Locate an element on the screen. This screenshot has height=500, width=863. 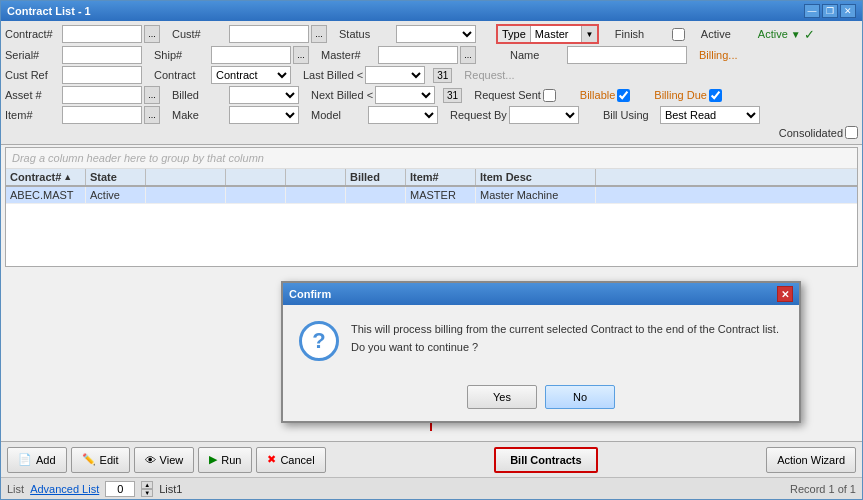
no-button: No is located at coordinates (580, 397).